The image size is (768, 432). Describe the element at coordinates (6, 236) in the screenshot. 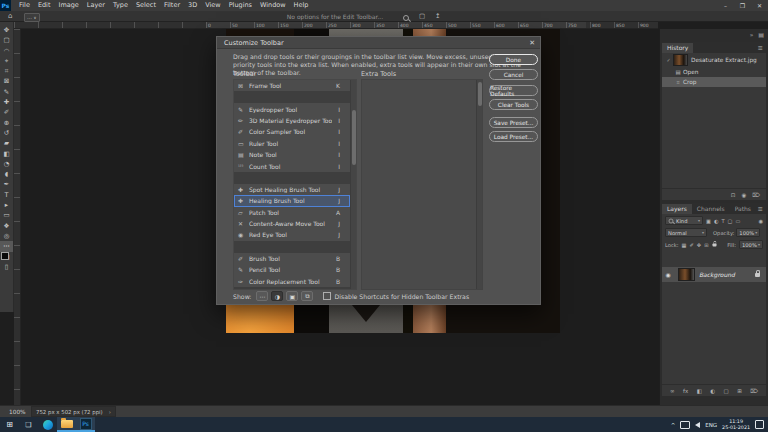

I see `zoom-tool-icon: ◎` at that location.